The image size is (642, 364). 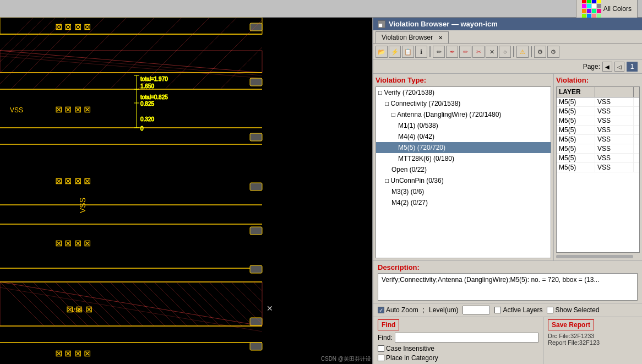 I want to click on svg-text: 0.320, so click(x=148, y=119).